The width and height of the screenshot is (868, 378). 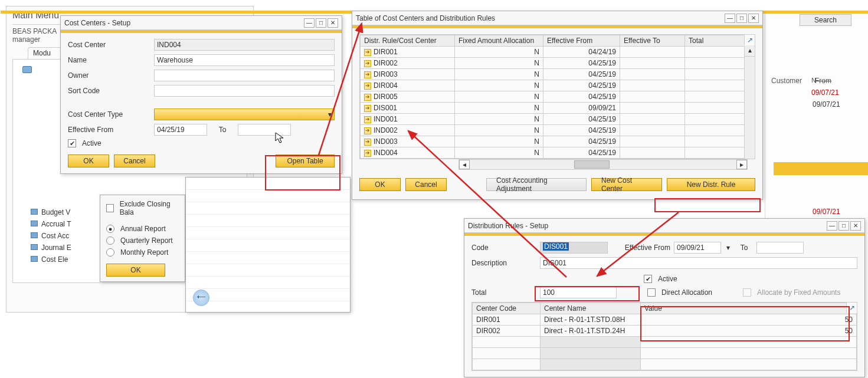 What do you see at coordinates (742, 165) in the screenshot?
I see `scroll-right-icon: ▸` at bounding box center [742, 165].